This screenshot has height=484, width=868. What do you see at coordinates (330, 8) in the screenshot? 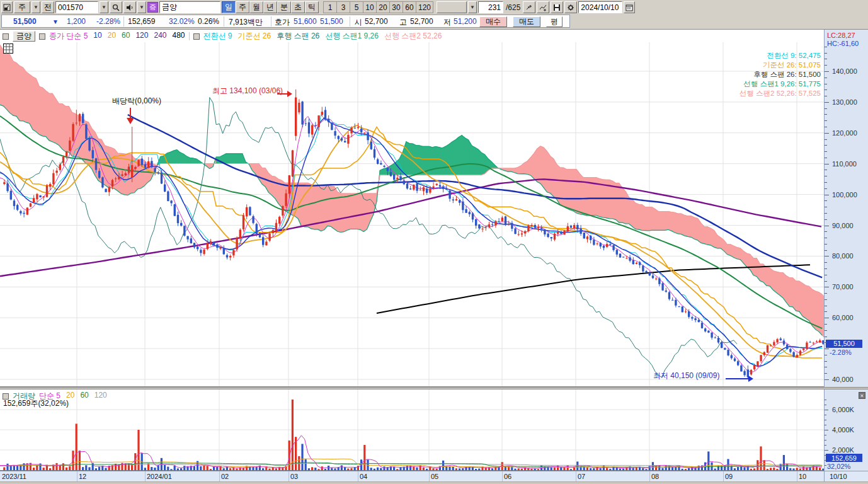
I see `interval-1: 1` at bounding box center [330, 8].